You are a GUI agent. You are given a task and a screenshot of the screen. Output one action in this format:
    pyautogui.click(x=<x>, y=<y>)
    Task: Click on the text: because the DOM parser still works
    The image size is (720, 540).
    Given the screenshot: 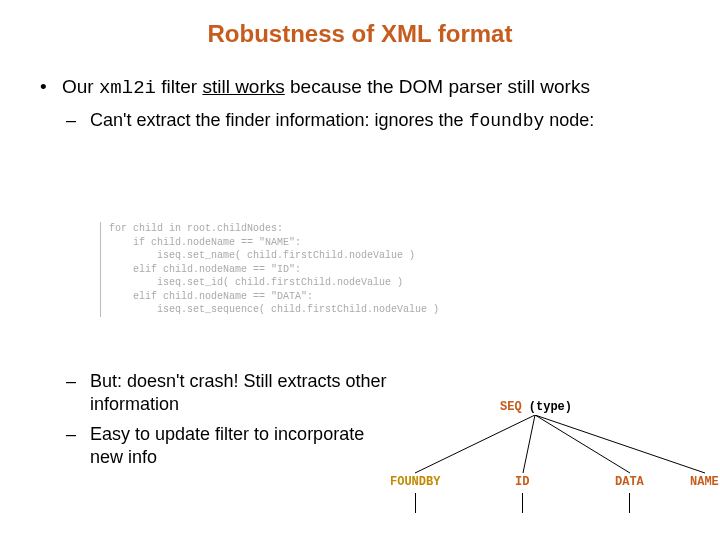 What is the action you would take?
    pyautogui.click(x=438, y=86)
    